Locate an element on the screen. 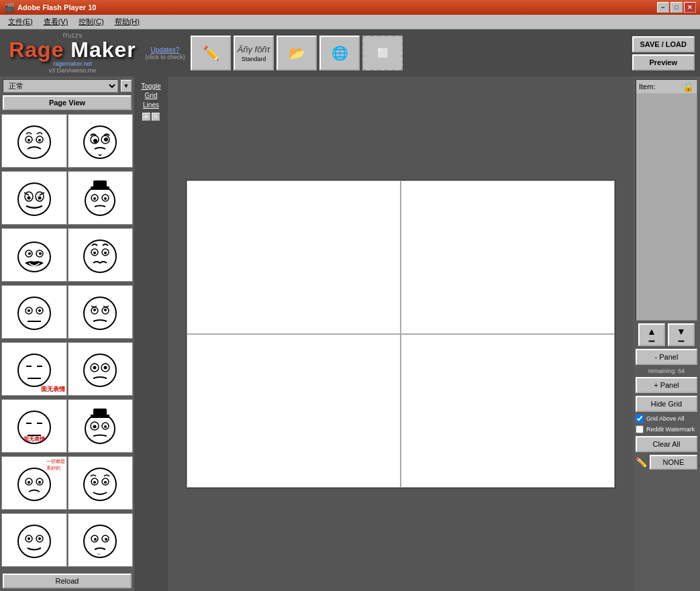 This screenshot has width=700, height=591. face16-svg is located at coordinates (100, 540).